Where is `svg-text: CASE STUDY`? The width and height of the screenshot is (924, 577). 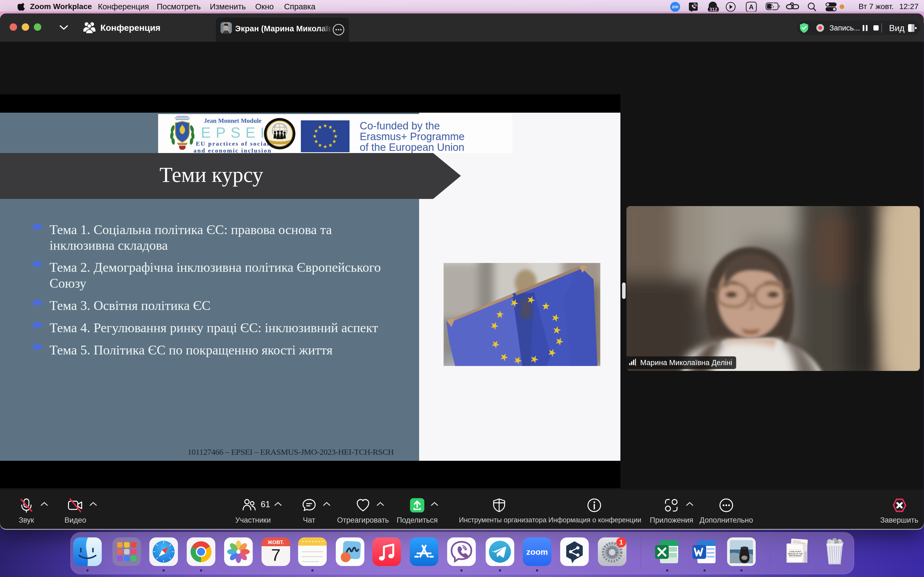
svg-text: CASE STUDY is located at coordinates (796, 552).